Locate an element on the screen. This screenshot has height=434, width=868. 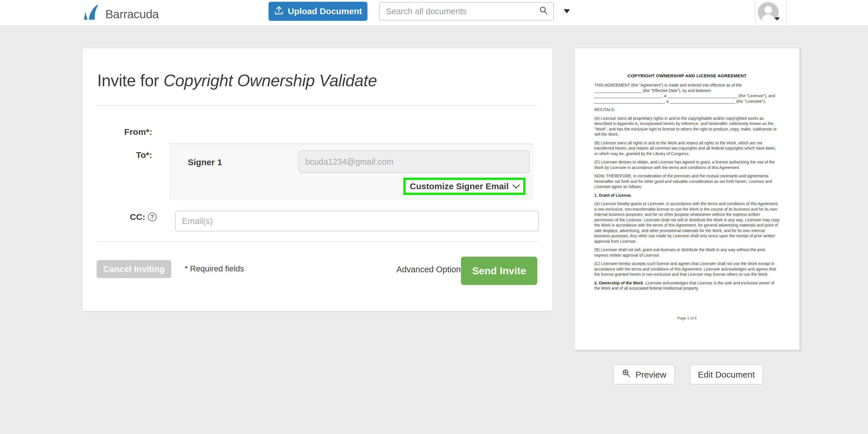
preview-button: Preview is located at coordinates (644, 375).